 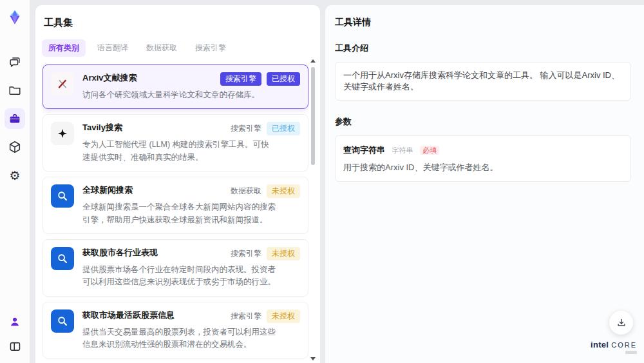 I want to click on sidebar-bottom, so click(x=15, y=334).